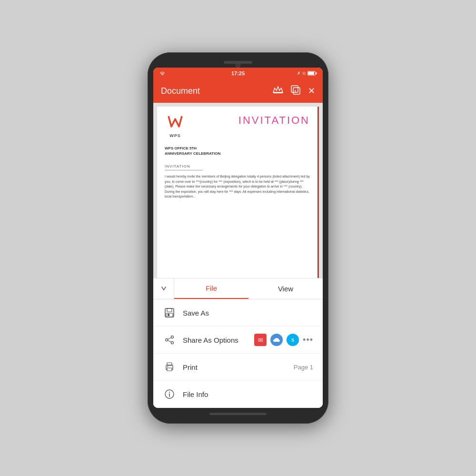 This screenshot has height=476, width=476. What do you see at coordinates (295, 91) in the screenshot?
I see `svg-text: 1` at bounding box center [295, 91].